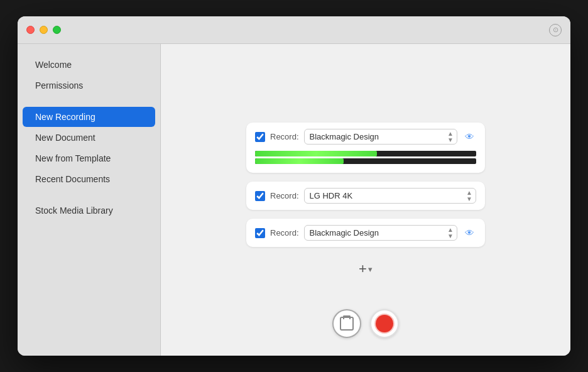  I want to click on record-circle-icon, so click(384, 324).